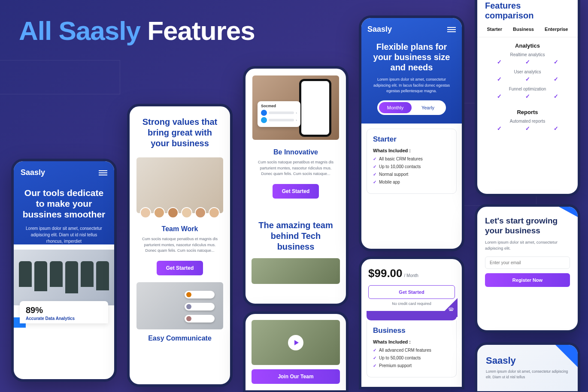 The width and height of the screenshot is (588, 392). What do you see at coordinates (527, 127) in the screenshot?
I see `comparison-row: Automated reports ✓✓✓` at bounding box center [527, 127].